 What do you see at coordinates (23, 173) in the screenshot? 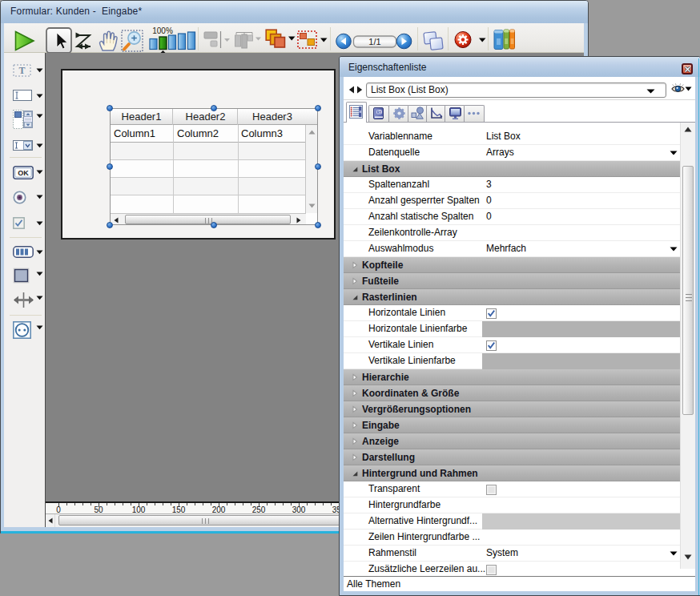
I see `svg-text: OK` at bounding box center [23, 173].